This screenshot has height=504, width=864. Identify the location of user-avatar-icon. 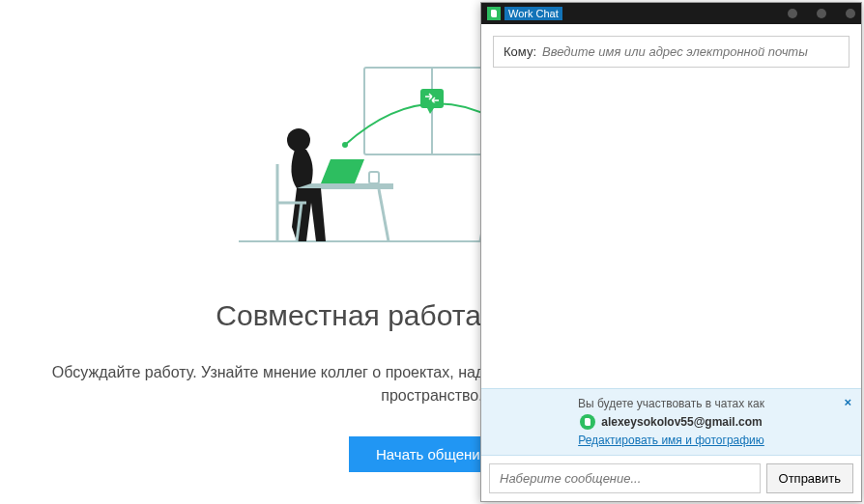
(588, 422).